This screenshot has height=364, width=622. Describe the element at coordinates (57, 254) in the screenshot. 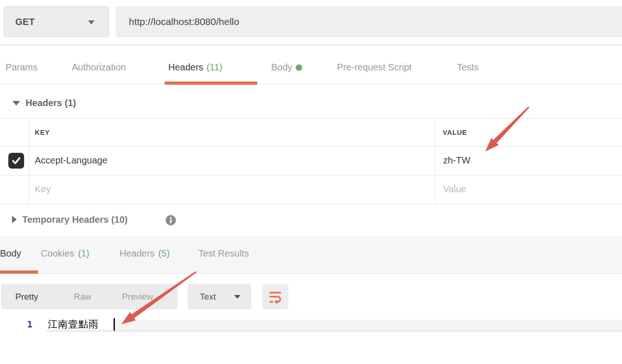

I see `tab-label: Cookies` at that location.